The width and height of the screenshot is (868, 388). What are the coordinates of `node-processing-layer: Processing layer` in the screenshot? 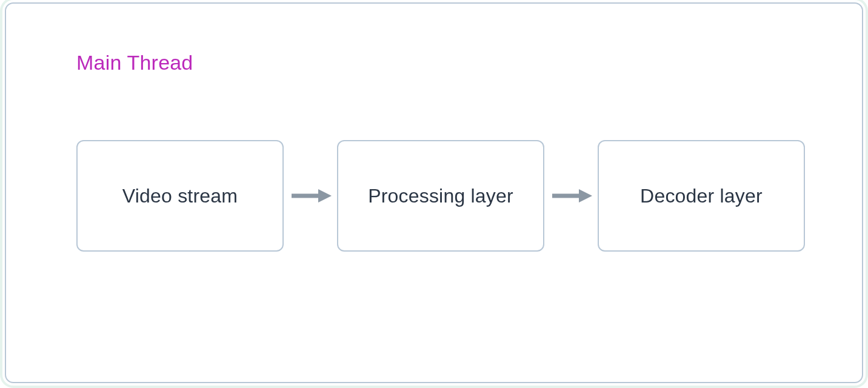 It's located at (441, 196).